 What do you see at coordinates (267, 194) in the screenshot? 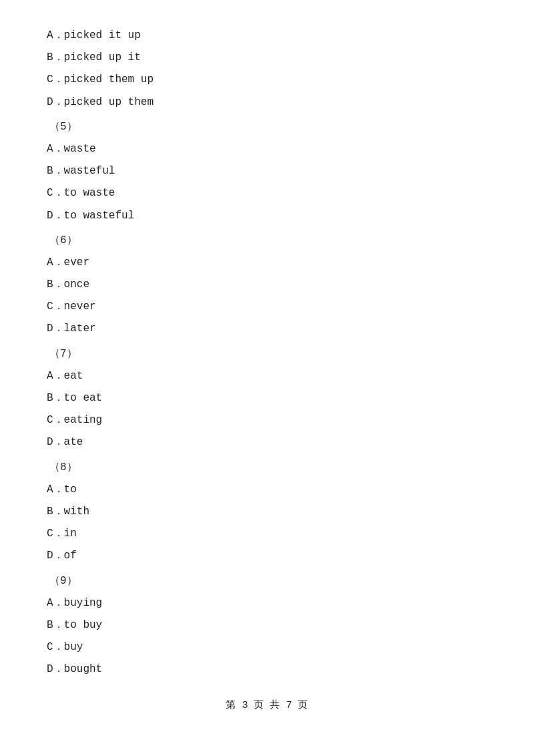
I see `answer-option: C．to waste` at bounding box center [267, 194].